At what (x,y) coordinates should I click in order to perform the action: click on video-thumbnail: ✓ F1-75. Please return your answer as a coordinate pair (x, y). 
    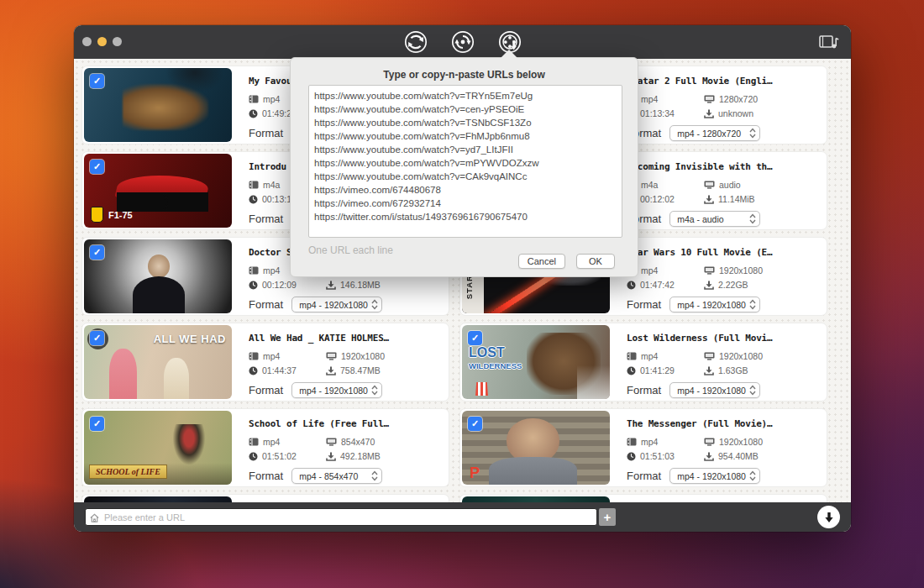
    Looking at the image, I should click on (158, 191).